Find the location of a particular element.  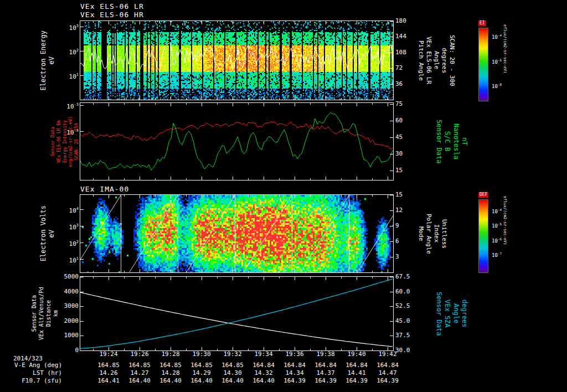

table-cell: 14.29 is located at coordinates (202, 373).